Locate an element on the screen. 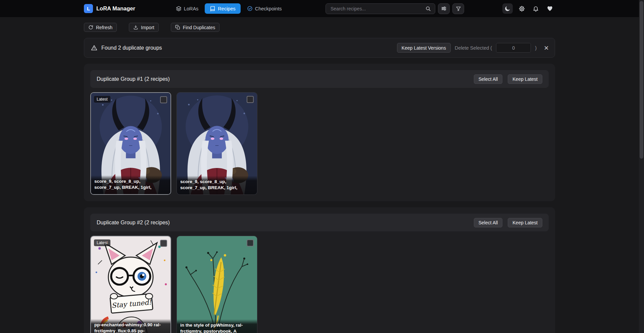  group-1-select-all-button: Select All is located at coordinates (488, 79).